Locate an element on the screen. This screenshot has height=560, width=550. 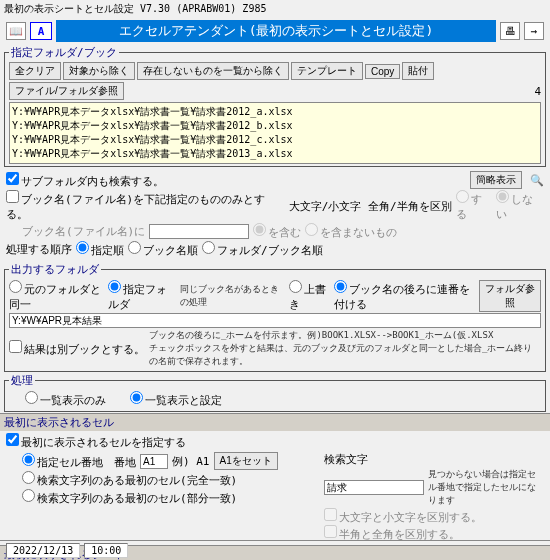
app-logo: A is located at coordinates (41, 31).